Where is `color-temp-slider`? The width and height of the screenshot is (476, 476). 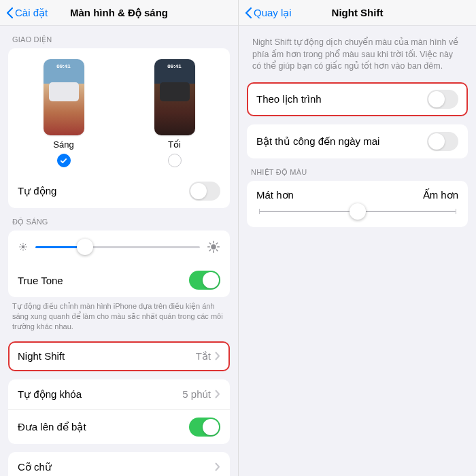
color-temp-slider is located at coordinates (358, 211).